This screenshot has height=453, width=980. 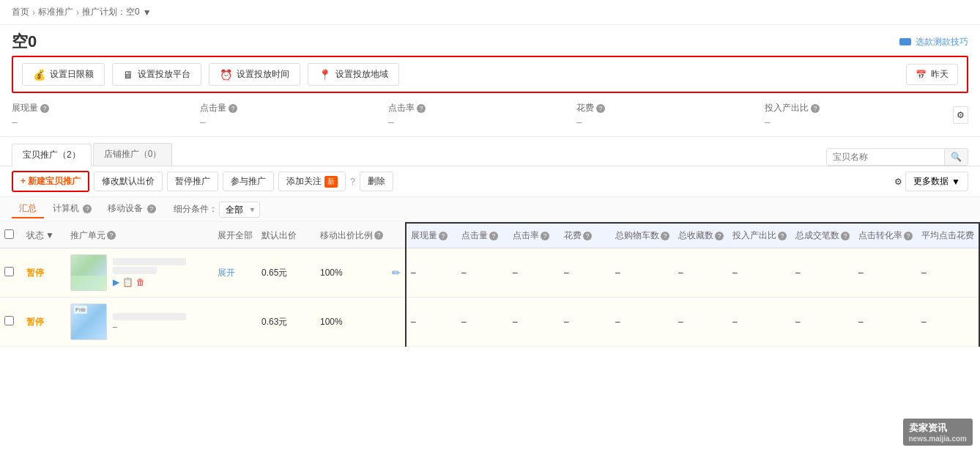 What do you see at coordinates (116, 282) in the screenshot?
I see `play-icon: ▶` at bounding box center [116, 282].